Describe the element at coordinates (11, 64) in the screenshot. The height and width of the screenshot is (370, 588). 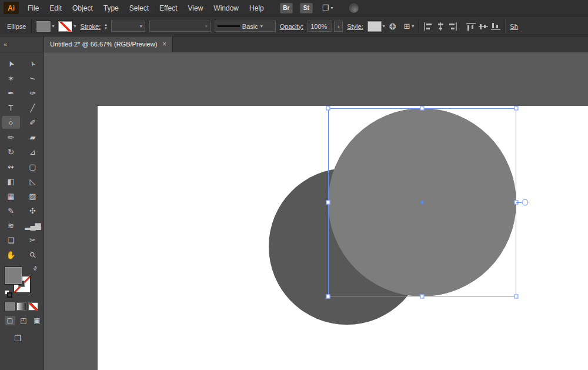
I see `selection-tool: ➤` at that location.